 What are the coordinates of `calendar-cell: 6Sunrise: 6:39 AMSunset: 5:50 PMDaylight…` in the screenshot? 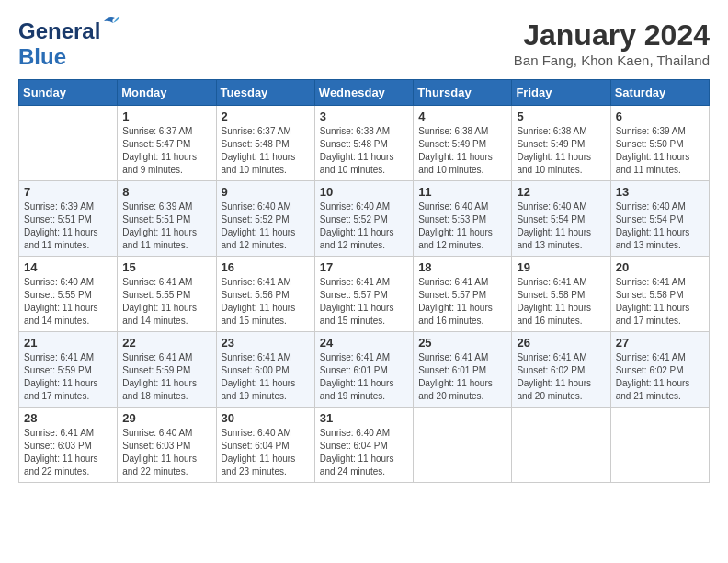 It's located at (660, 144).